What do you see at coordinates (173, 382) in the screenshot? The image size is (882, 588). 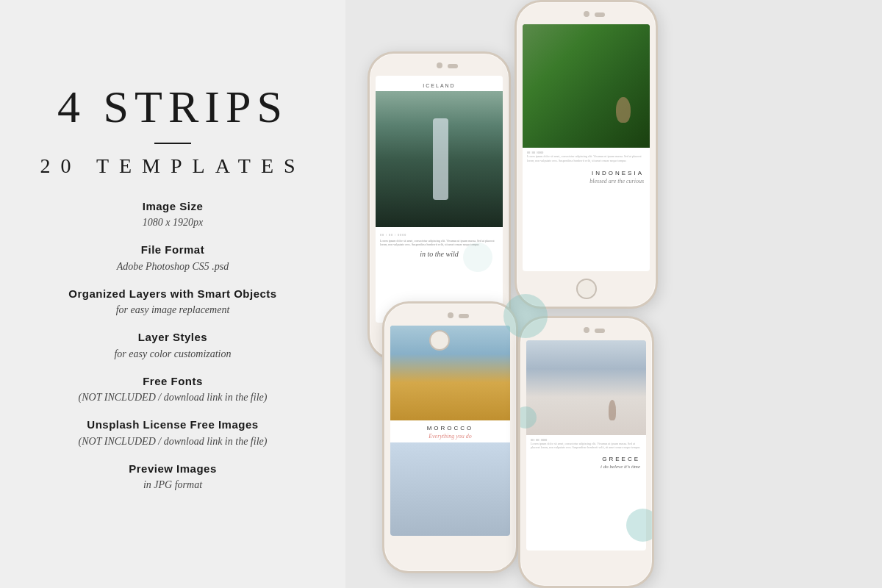 I see `info-label-5: Free Fonts` at bounding box center [173, 382].